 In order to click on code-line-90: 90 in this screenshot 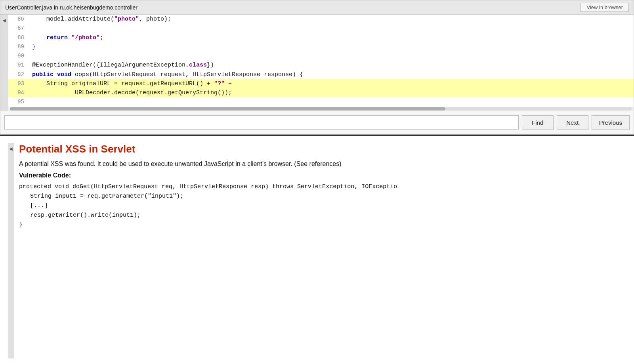, I will do `click(321, 56)`.